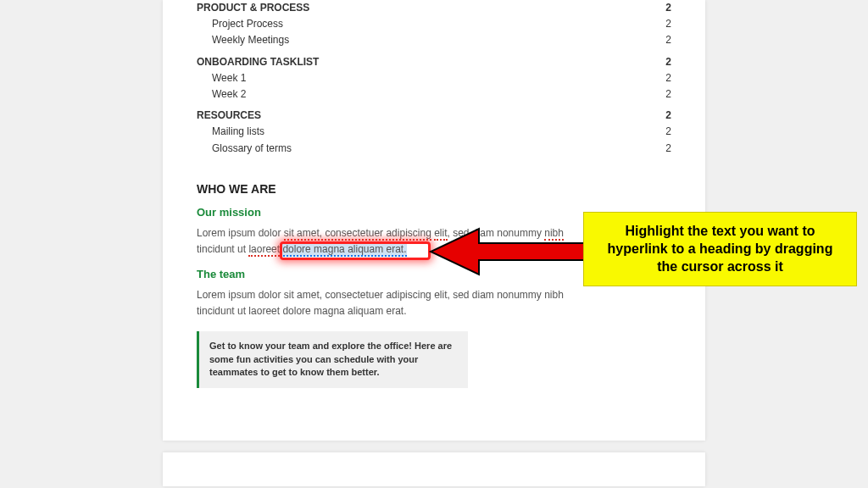 This screenshot has width=868, height=488. What do you see at coordinates (231, 132) in the screenshot?
I see `toc-label: Mailing lists` at bounding box center [231, 132].